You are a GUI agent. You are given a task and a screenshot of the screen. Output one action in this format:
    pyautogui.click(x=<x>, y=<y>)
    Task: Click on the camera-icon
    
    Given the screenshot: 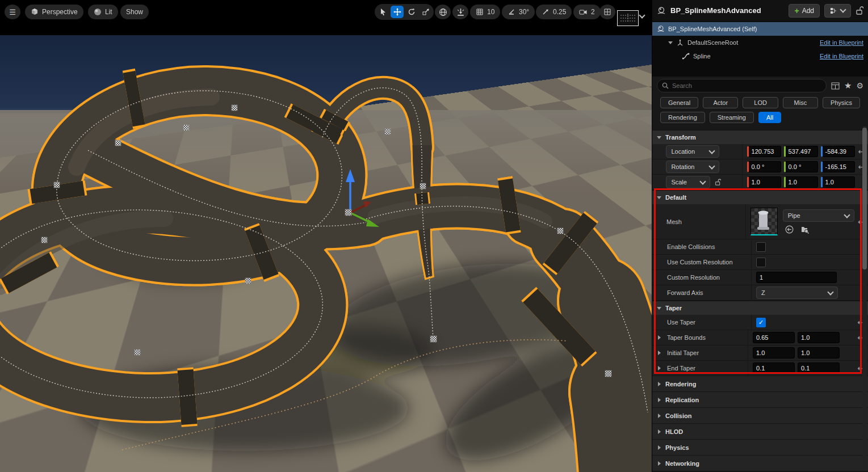 What is the action you would take?
    pyautogui.click(x=584, y=12)
    